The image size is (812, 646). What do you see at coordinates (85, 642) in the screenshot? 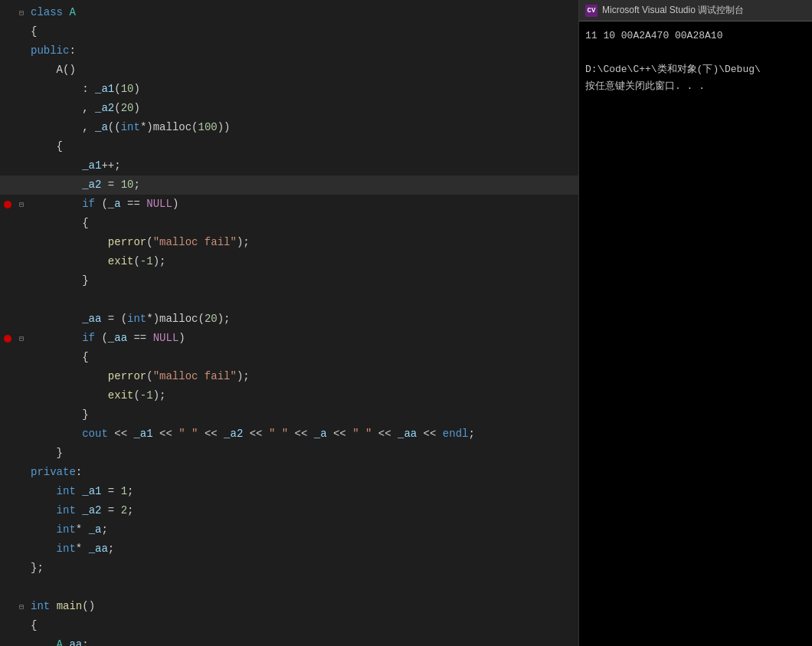
I see `token: ;` at bounding box center [85, 642].